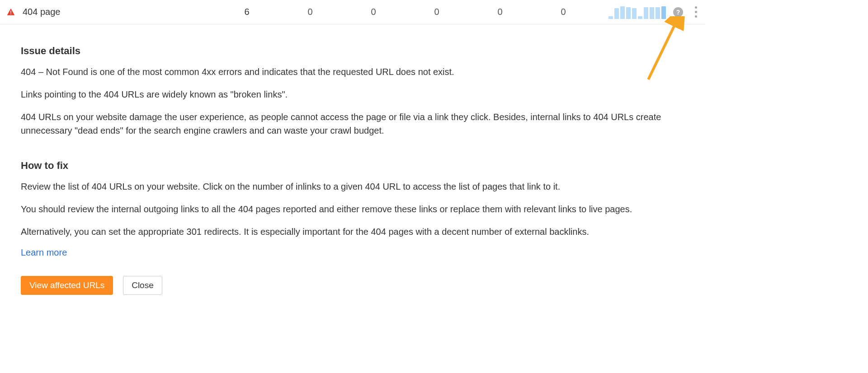 Image resolution: width=868 pixels, height=373 pixels. Describe the element at coordinates (405, 12) in the screenshot. I see `issue-counts: 6 0 0 0 0 0` at that location.